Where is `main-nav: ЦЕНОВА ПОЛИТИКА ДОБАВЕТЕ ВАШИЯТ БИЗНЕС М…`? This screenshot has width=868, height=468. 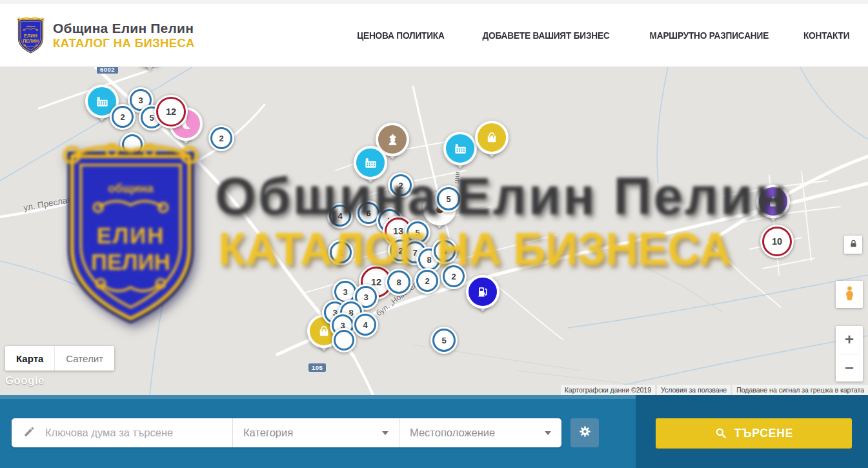 main-nav: ЦЕНОВА ПОЛИТИКА ДОБАВЕТЕ ВАШИЯТ БИЗНЕС М… is located at coordinates (601, 36).